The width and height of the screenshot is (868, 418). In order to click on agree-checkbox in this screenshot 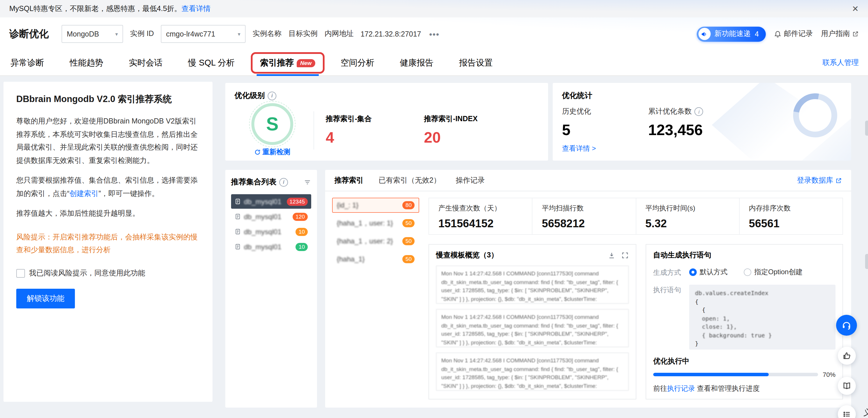, I will do `click(21, 273)`.